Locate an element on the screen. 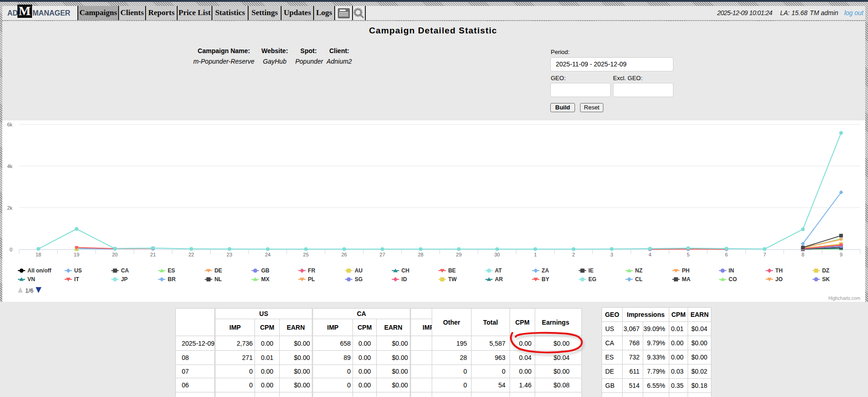  svg-text: IE is located at coordinates (591, 271).